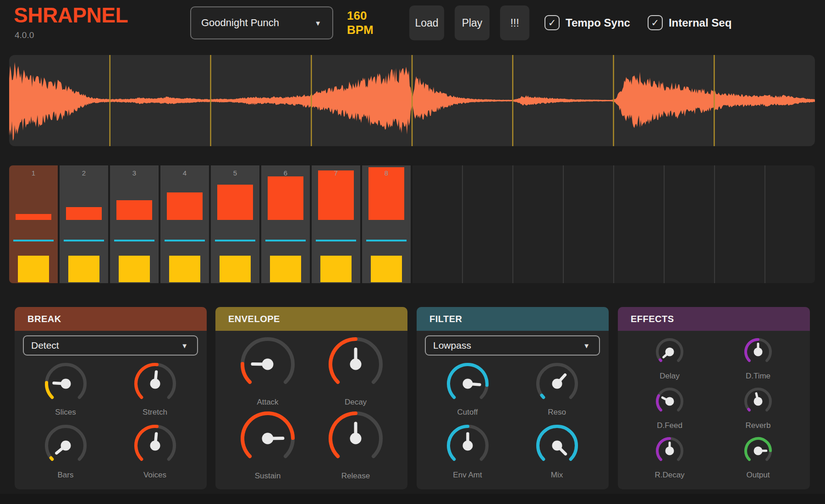  What do you see at coordinates (33, 225) in the screenshot?
I see `seq-step-1: 1` at bounding box center [33, 225].